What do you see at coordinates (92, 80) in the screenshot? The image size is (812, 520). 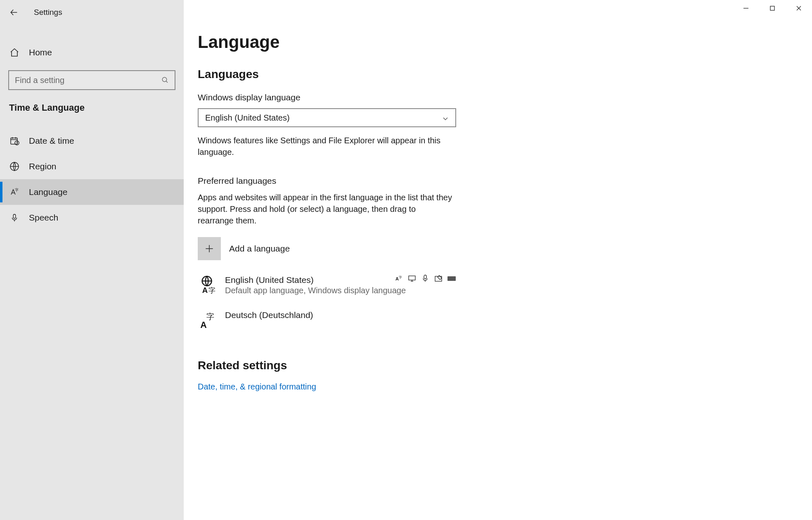 I see `search-wrap` at bounding box center [92, 80].